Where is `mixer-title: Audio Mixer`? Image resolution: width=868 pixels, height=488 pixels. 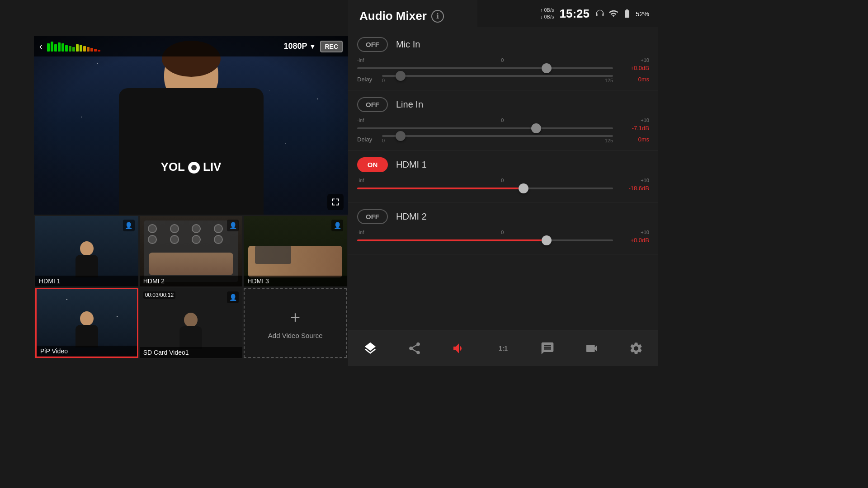 mixer-title: Audio Mixer is located at coordinates (393, 16).